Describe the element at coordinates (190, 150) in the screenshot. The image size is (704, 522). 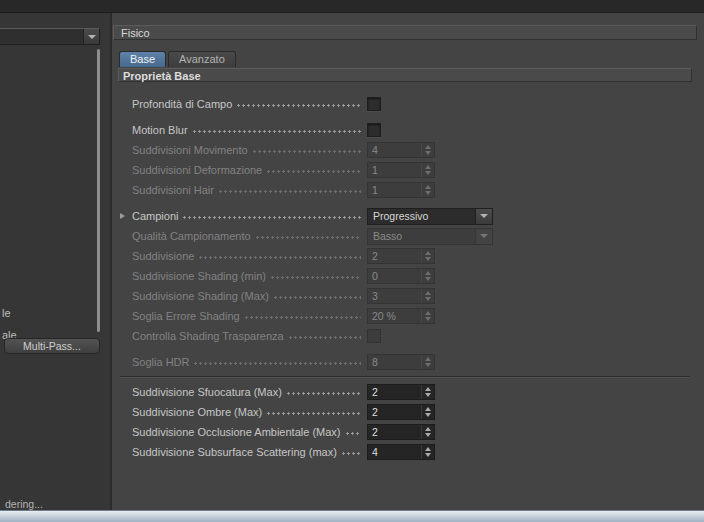
I see `setting-label: Suddivisioni Movimento` at that location.